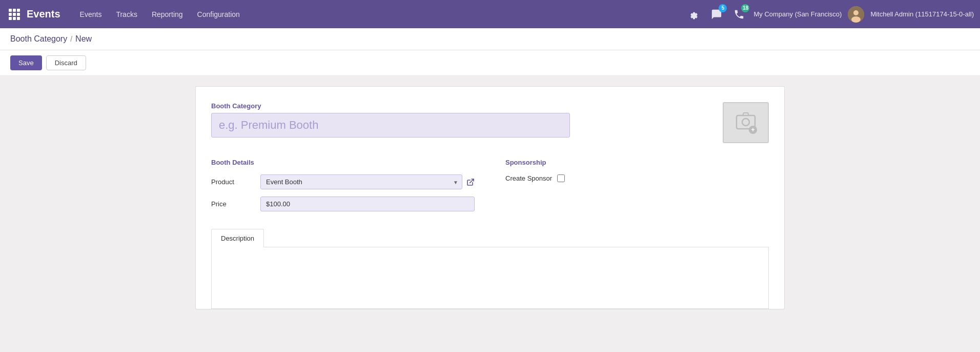 Image resolution: width=980 pixels, height=352 pixels. Describe the element at coordinates (167, 14) in the screenshot. I see `nav-reporting: Reporting` at that location.